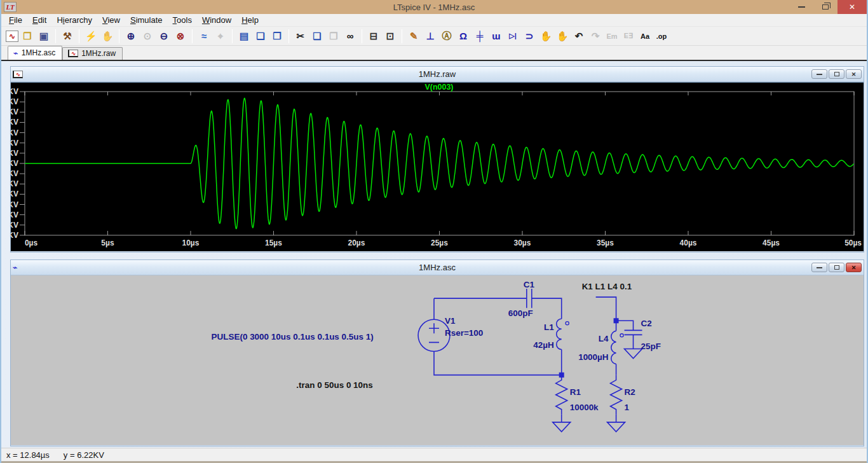 Image resolution: width=868 pixels, height=463 pixels. I want to click on menu-window: Window, so click(217, 20).